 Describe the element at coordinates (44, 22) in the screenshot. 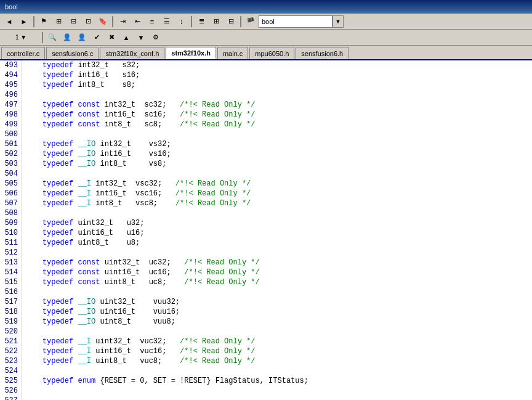

I see `btn2: ⚑` at that location.